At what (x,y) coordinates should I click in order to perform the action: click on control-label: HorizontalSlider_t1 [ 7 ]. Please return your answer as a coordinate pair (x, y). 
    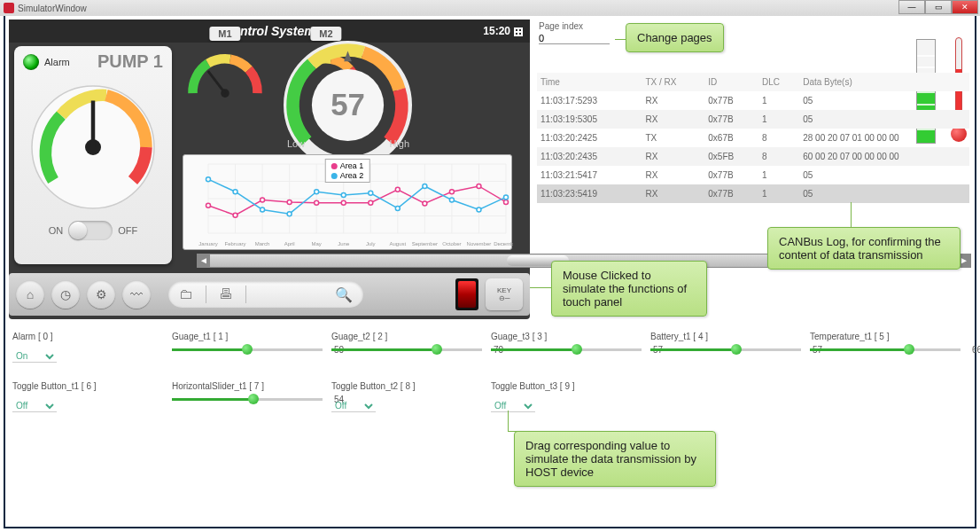
    Looking at the image, I should click on (247, 387).